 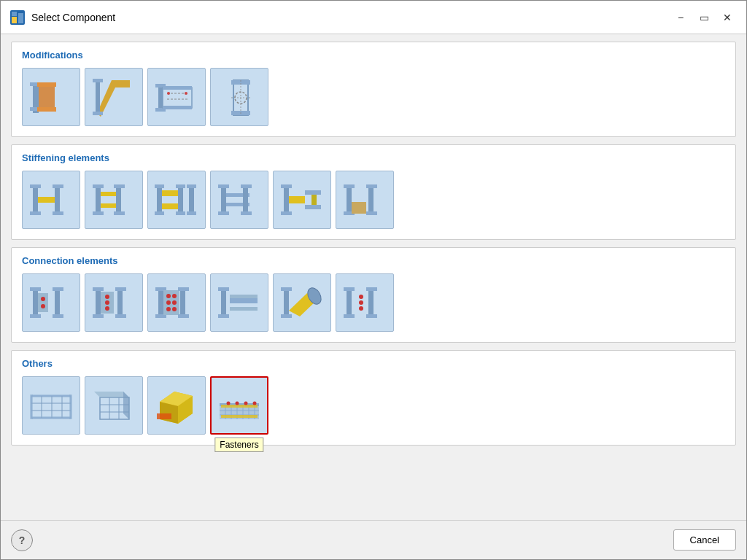 I want to click on component-conn1, so click(x=51, y=303).